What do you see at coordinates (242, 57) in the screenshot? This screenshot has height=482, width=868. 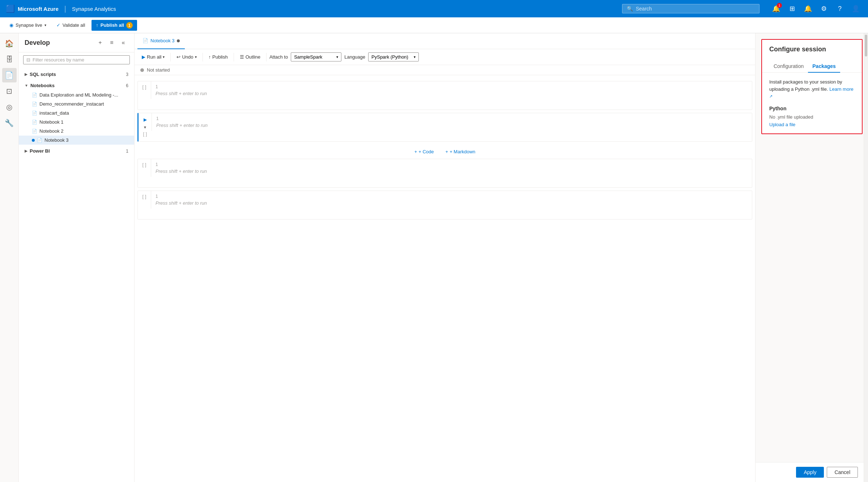 I see `outline-icon: ☰` at bounding box center [242, 57].